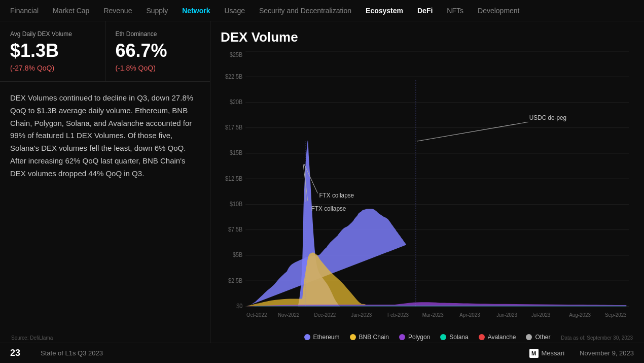  Describe the element at coordinates (234, 127) in the screenshot. I see `svg-text: $17.5B` at that location.